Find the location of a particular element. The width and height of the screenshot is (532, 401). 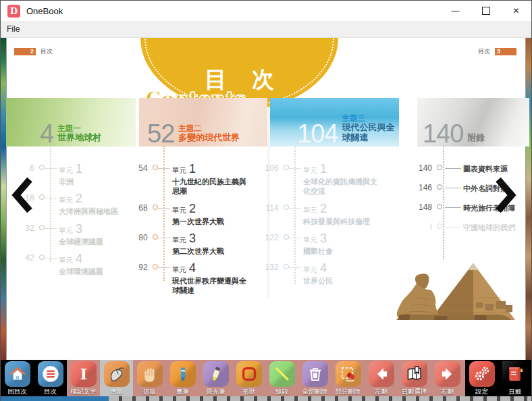

page-select-icon is located at coordinates (415, 374).